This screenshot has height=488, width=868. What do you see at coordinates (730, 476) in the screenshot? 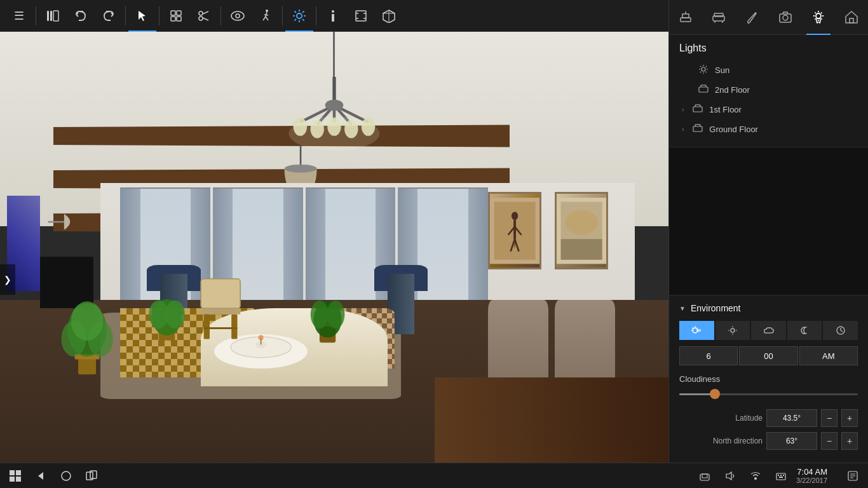
I see `volume-icon` at bounding box center [730, 476].